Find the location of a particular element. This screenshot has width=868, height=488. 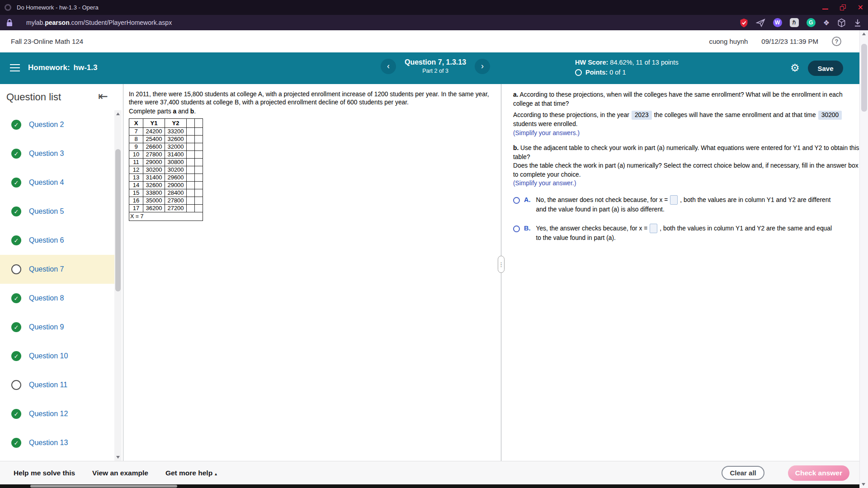

question-list-item: ✓ Question 6 is located at coordinates (57, 240).